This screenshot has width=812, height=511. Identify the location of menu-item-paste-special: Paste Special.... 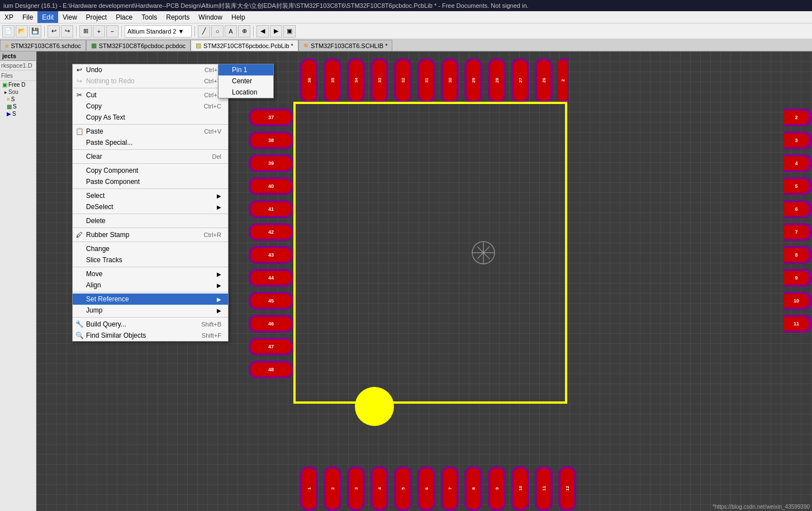
(150, 143).